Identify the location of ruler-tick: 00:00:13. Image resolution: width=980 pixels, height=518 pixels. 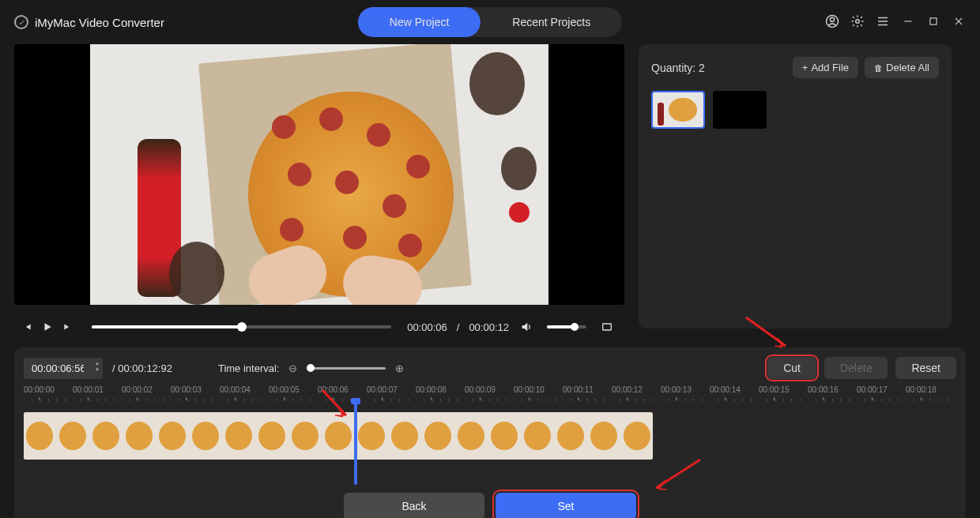
(677, 390).